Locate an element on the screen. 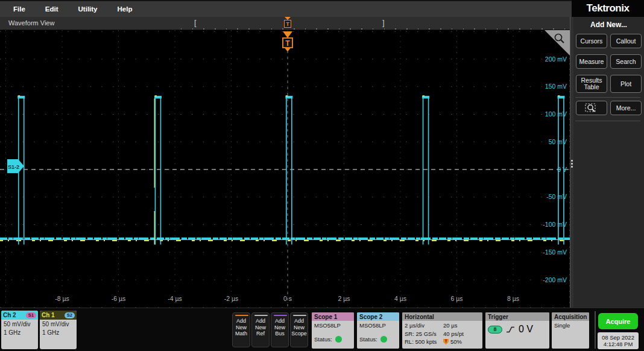  channel-1-bandwidth: 1 GHz is located at coordinates (58, 333).